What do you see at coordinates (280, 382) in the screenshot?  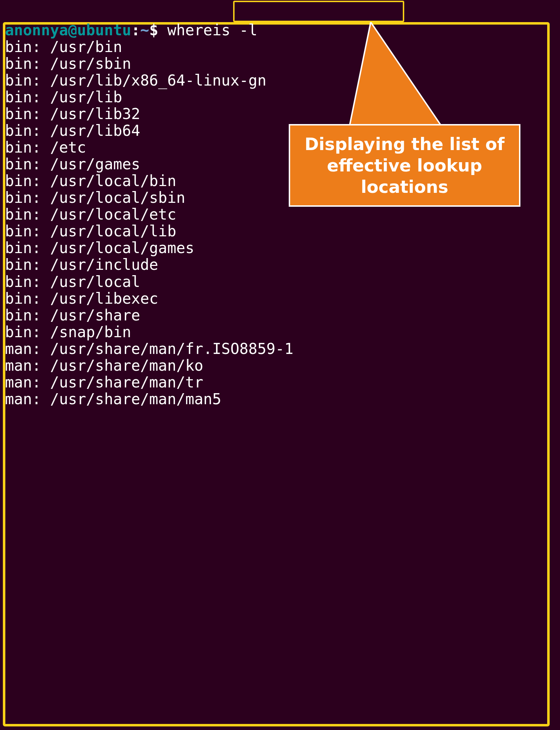 I see `output-line: man: /usr/share/man/tr` at bounding box center [280, 382].